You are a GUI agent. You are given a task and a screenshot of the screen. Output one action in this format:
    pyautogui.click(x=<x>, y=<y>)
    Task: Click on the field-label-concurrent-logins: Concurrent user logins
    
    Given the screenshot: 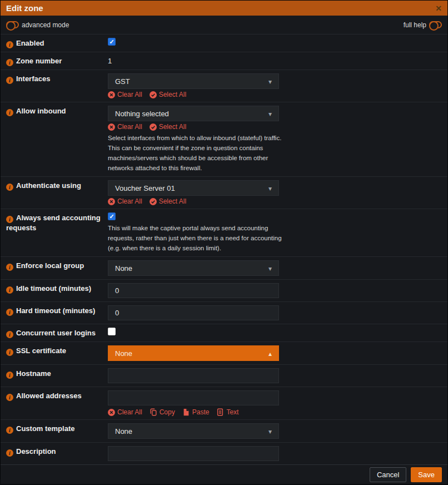 What is the action you would take?
    pyautogui.click(x=56, y=333)
    